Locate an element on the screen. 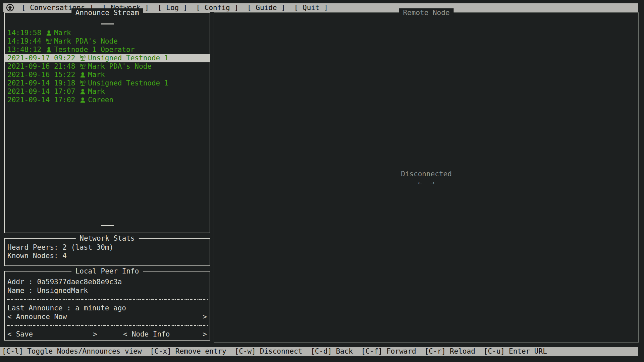 The width and height of the screenshot is (644, 362). peer-address: Addr : 0a59377daec8eb8e9c3a is located at coordinates (107, 282).